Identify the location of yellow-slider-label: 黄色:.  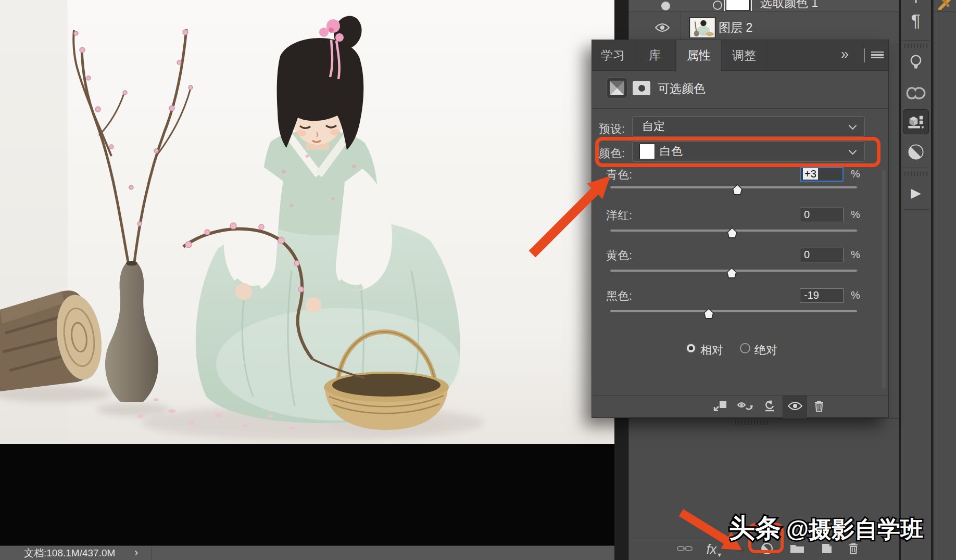
(619, 256).